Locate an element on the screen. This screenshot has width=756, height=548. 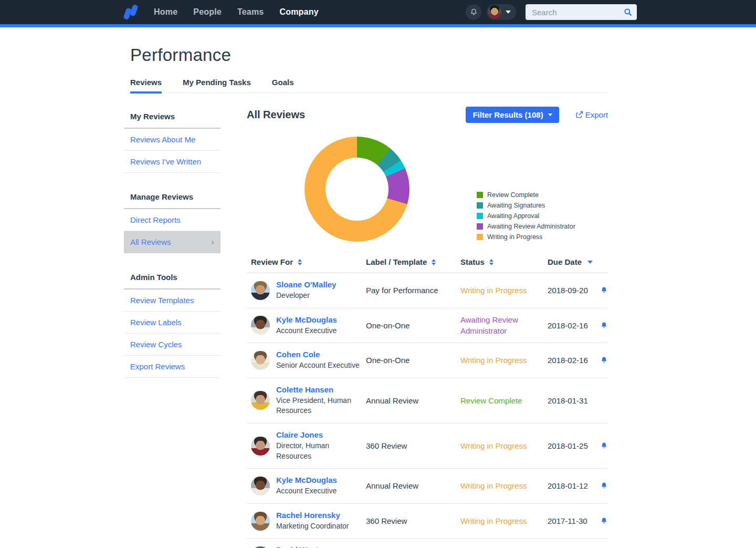
sidebar-section: Admin Tools Review Templates › Review La… is located at coordinates (172, 323).